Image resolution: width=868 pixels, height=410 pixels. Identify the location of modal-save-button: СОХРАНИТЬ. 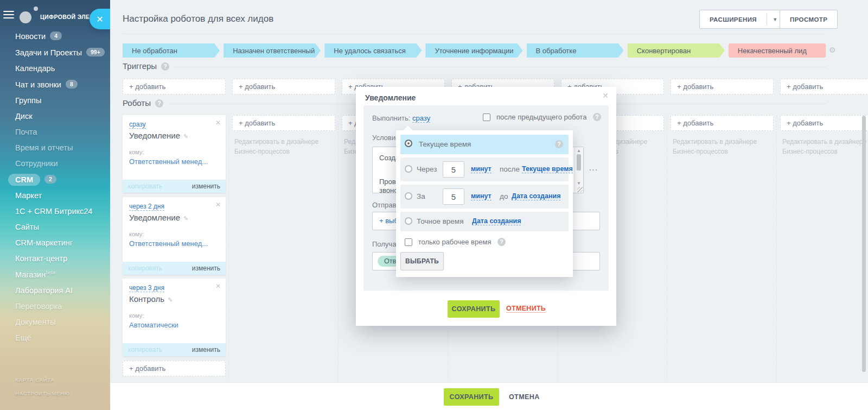
(474, 309).